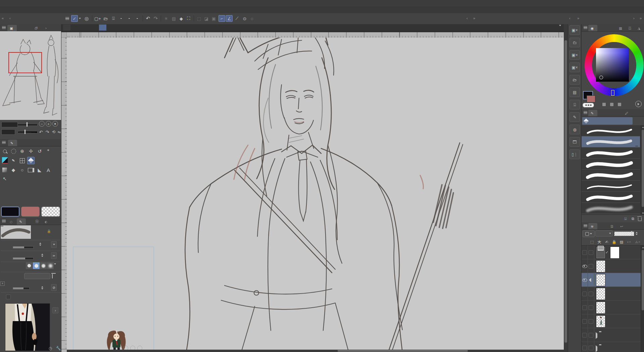  Describe the element at coordinates (634, 18) in the screenshot. I see `right-dock-collapse-icon: ›` at that location.